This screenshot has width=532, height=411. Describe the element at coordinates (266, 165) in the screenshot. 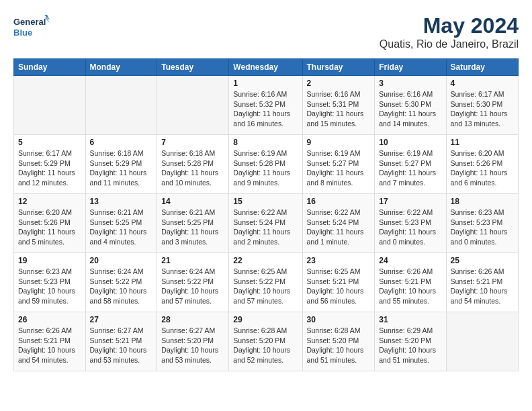

I see `calendar-cell: 8Sunrise: 6:19 AM Sunset: 5:28 PM Daylig…` at that location.